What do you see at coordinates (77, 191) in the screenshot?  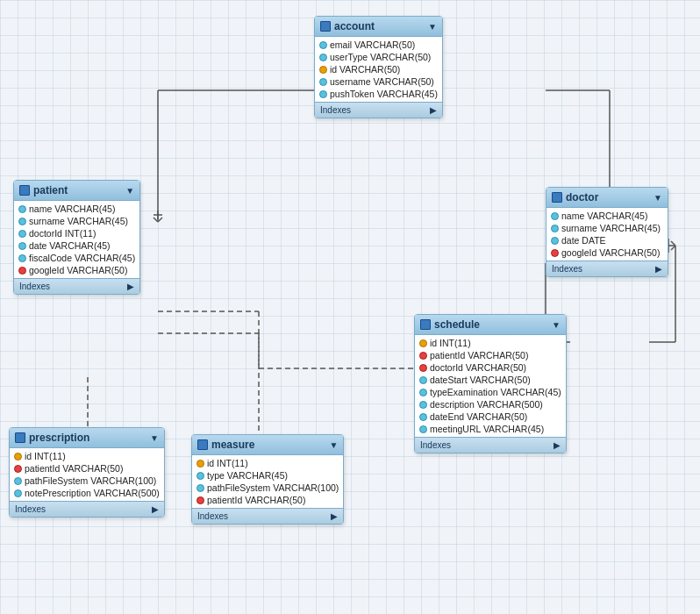 I see `table-header-patient: patient ▼` at bounding box center [77, 191].